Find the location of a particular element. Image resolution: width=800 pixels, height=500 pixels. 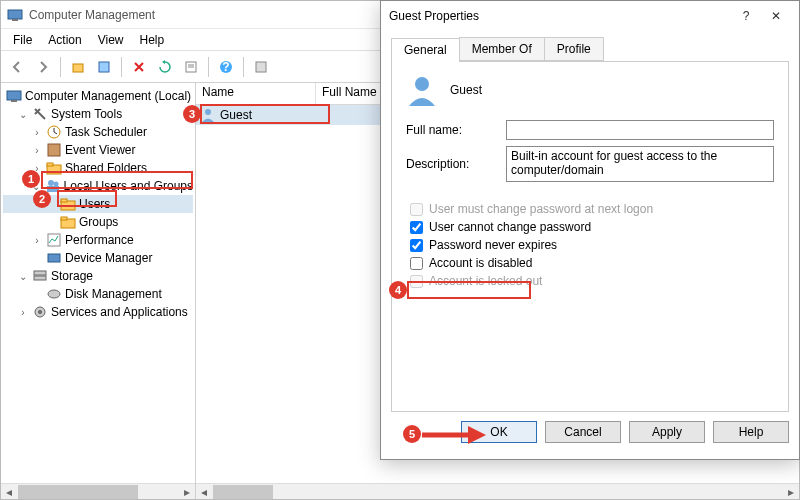

full-name-label: Full name: is located at coordinates (456, 130).